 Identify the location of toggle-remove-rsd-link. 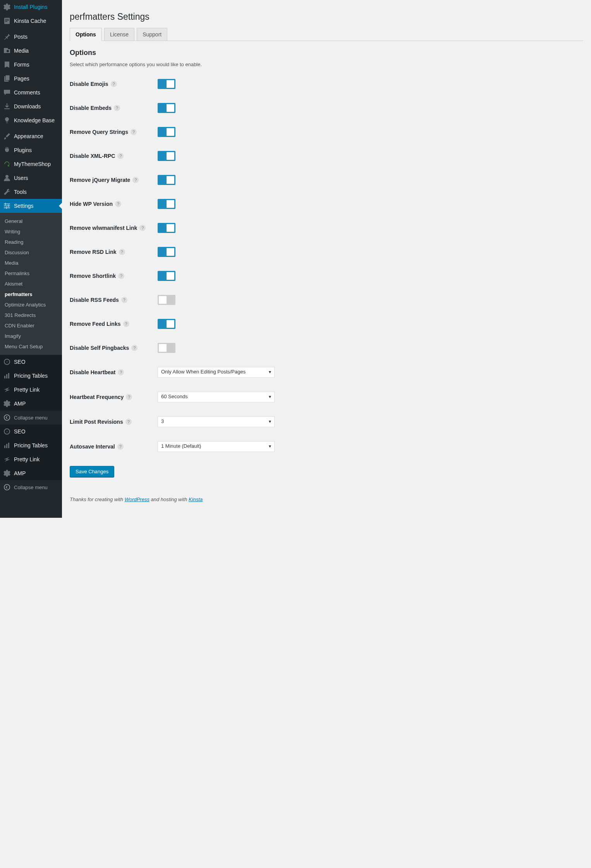
(167, 252).